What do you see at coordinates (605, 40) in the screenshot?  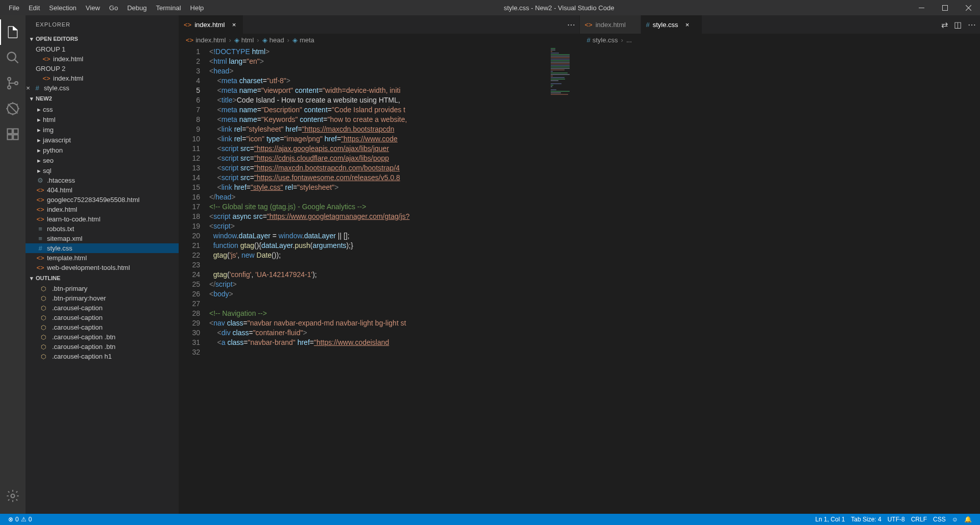 I see `breadcrumb-item: style.css` at bounding box center [605, 40].